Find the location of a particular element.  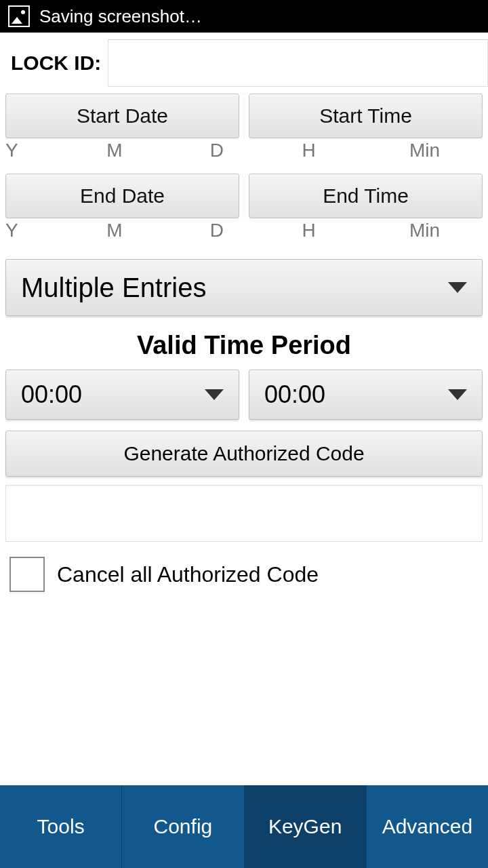

label-d2: D is located at coordinates (194, 231).